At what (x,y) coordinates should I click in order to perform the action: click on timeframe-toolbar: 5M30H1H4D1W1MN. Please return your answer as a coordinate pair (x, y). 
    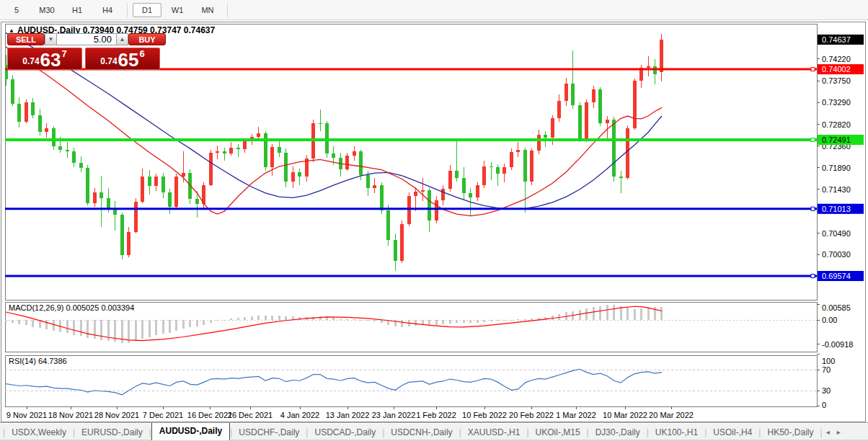
    Looking at the image, I should click on (434, 10).